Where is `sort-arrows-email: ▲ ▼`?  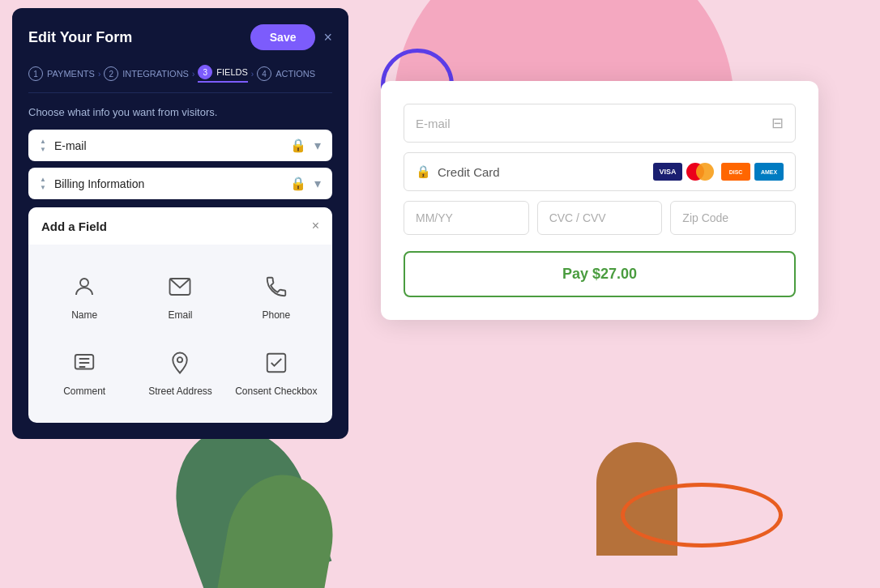
sort-arrows-email: ▲ ▼ is located at coordinates (43, 146).